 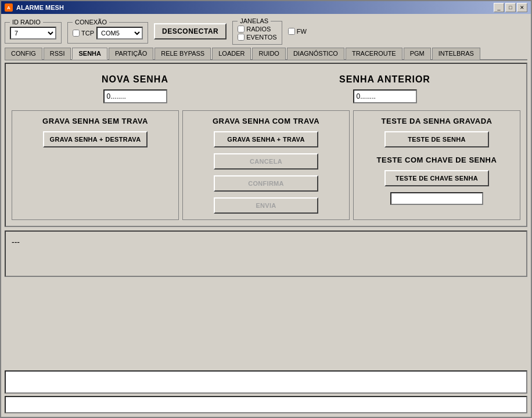 What do you see at coordinates (456, 53) in the screenshot?
I see `tab-intelbras: INTELBRAS` at bounding box center [456, 53].